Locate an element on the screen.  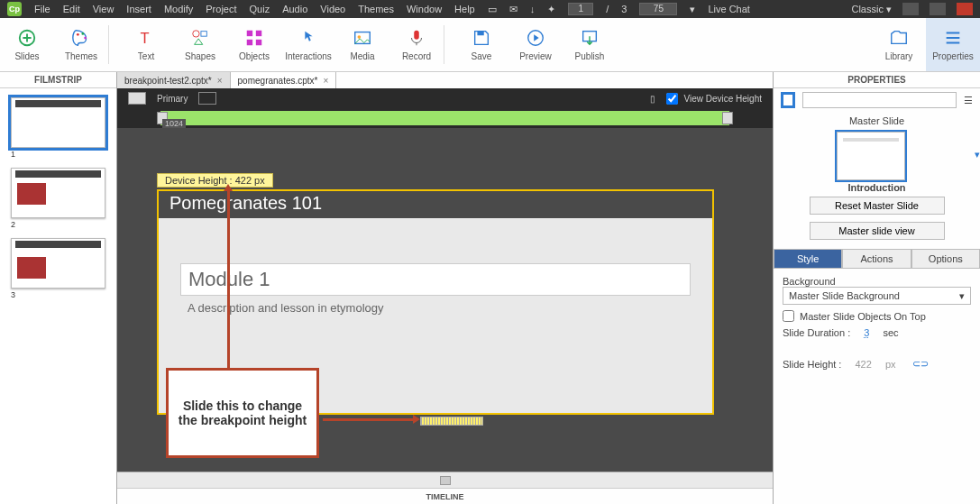
slide-title: Pomegranates 101 is located at coordinates (435, 205).